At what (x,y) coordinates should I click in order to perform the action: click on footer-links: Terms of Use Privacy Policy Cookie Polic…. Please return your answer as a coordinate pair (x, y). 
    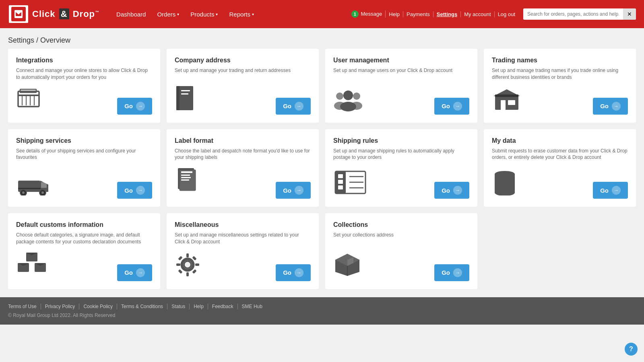
    Looking at the image, I should click on (322, 306).